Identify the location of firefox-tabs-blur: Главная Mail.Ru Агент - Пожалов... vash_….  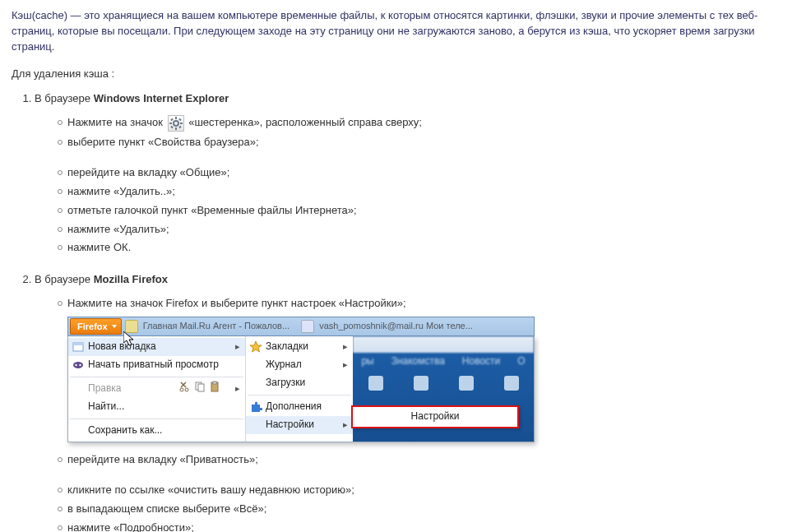
(329, 326).